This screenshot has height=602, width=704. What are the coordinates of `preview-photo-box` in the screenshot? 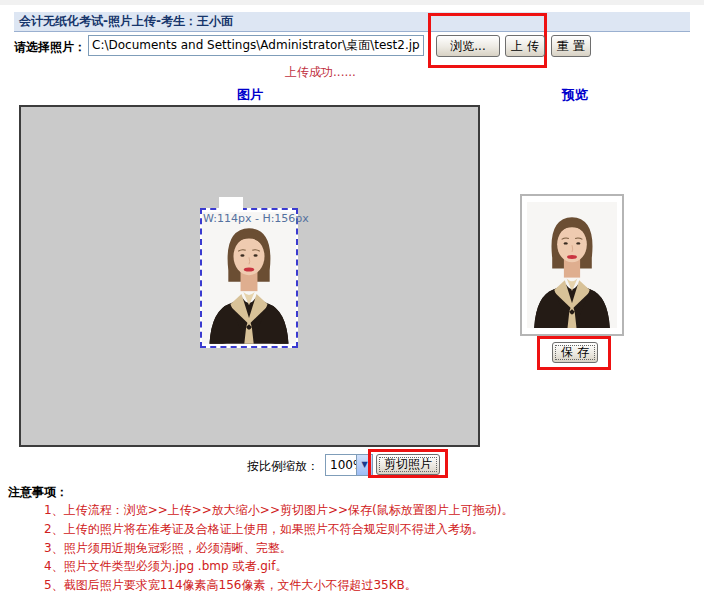 It's located at (572, 265).